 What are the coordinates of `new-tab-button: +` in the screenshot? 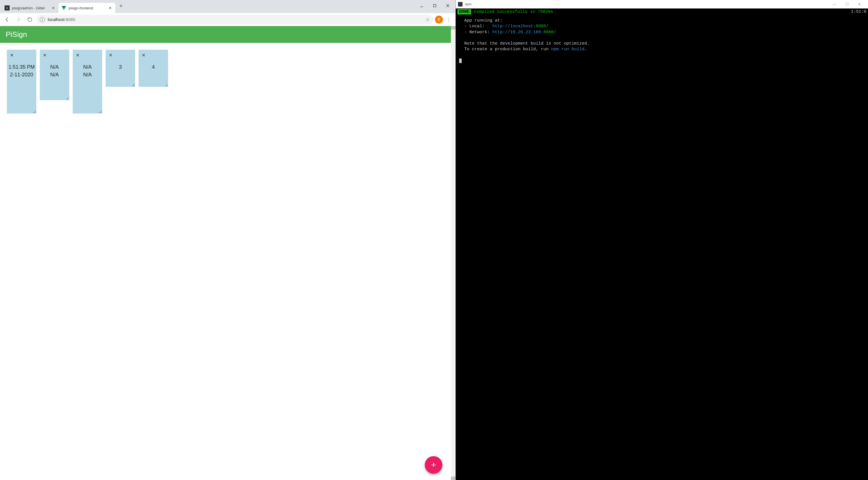 It's located at (121, 6).